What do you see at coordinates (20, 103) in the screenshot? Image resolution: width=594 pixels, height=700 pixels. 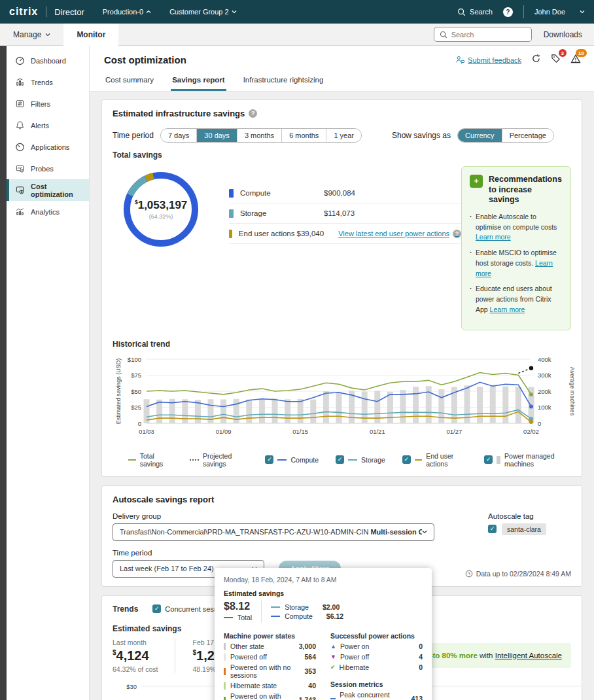 I see `filters-icon` at bounding box center [20, 103].